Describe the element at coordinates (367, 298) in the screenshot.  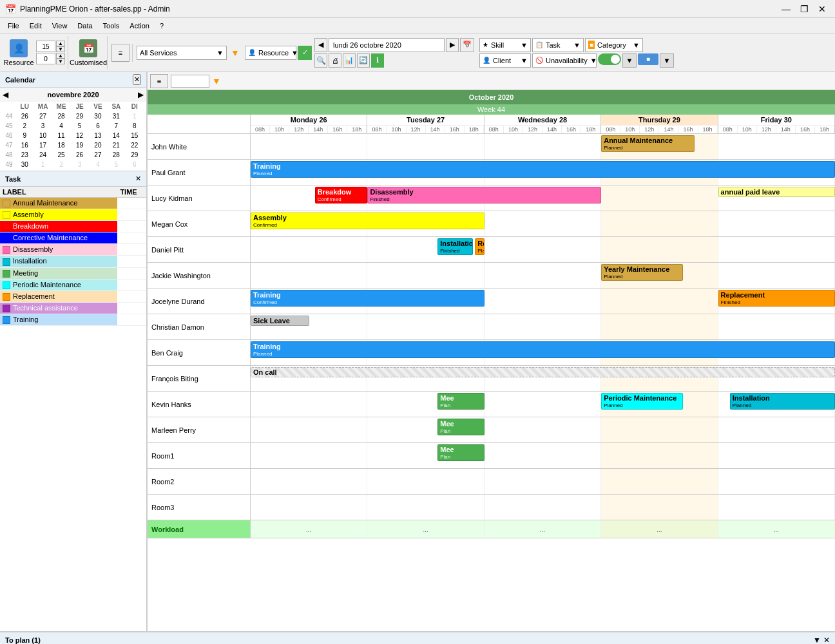
I see `event: TrainingConfirmed` at that location.